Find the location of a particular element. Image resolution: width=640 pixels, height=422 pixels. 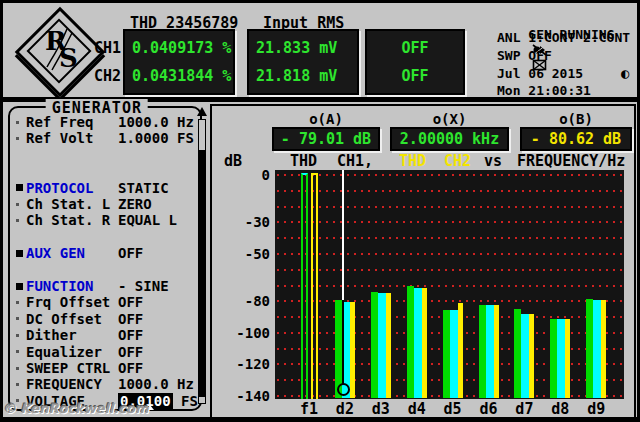

gridline--70 is located at coordinates (450, 286).